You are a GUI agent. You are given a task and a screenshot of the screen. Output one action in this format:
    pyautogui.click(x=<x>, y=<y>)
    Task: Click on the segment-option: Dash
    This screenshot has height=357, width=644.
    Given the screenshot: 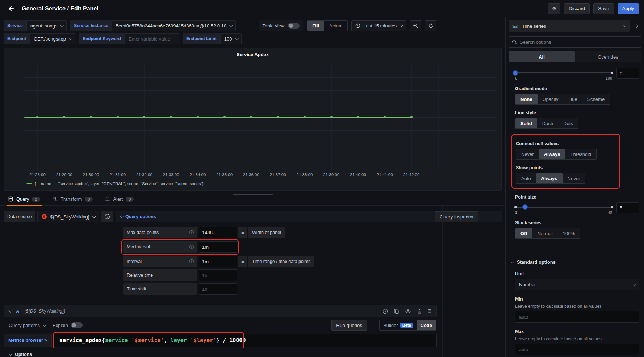 What is the action you would take?
    pyautogui.click(x=548, y=123)
    